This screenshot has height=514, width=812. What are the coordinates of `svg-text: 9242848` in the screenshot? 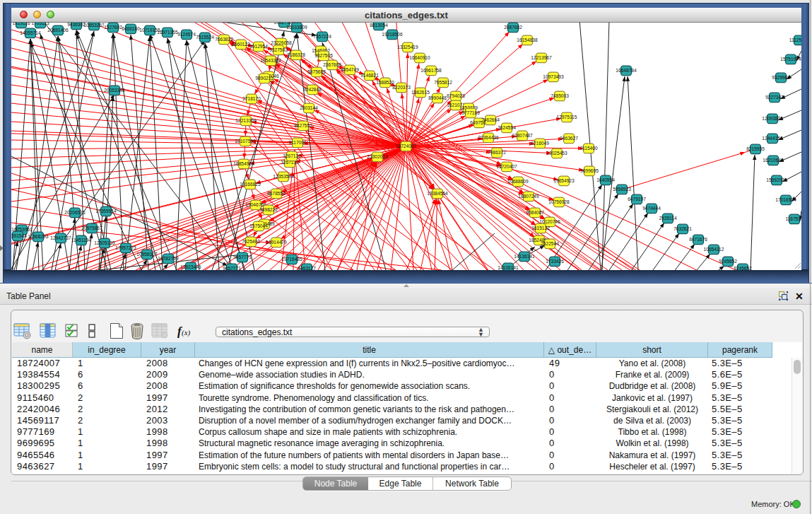 It's located at (312, 89).